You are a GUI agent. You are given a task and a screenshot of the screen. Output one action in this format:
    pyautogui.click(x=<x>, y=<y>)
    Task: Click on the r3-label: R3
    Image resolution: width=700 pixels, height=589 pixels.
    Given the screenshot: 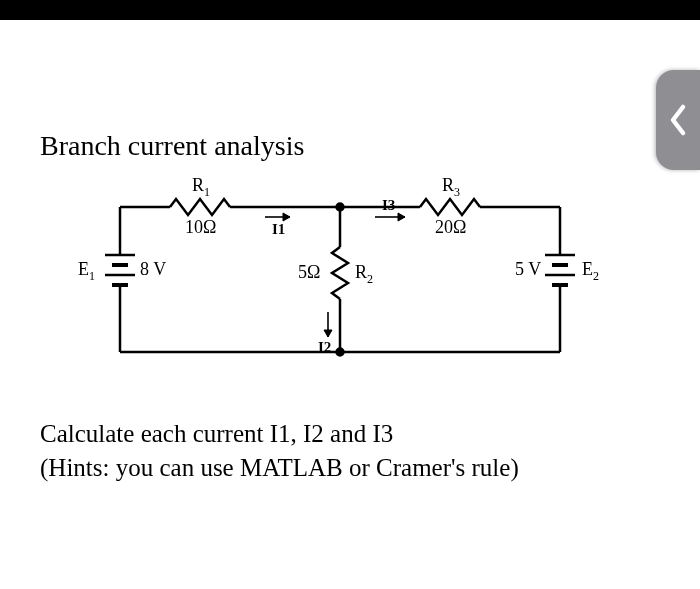 What is the action you would take?
    pyautogui.click(x=451, y=188)
    